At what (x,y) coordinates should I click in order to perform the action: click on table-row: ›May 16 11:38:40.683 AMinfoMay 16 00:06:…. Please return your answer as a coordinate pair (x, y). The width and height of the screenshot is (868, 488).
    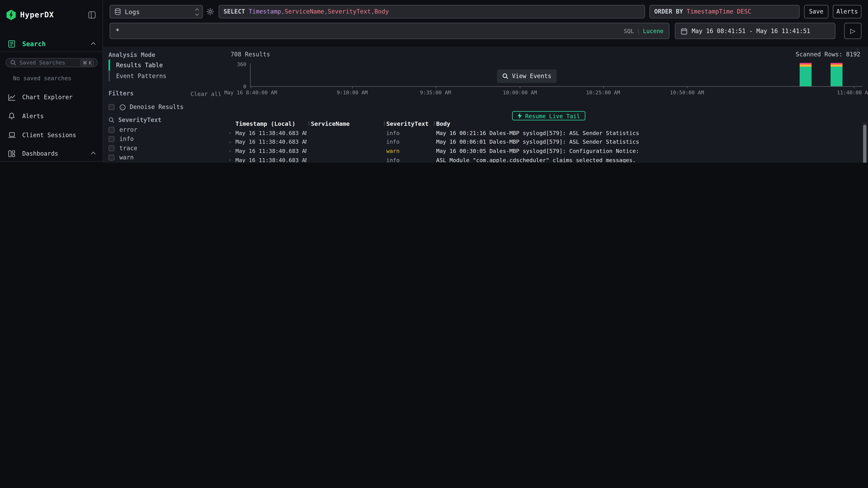
    Looking at the image, I should click on (547, 142).